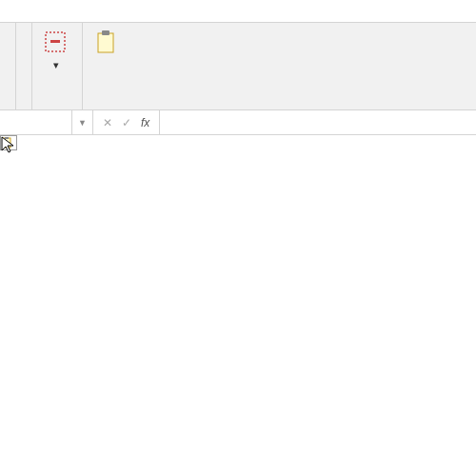 This screenshot has height=476, width=476. I want to click on chevron-down-icon: ▾, so click(55, 65).